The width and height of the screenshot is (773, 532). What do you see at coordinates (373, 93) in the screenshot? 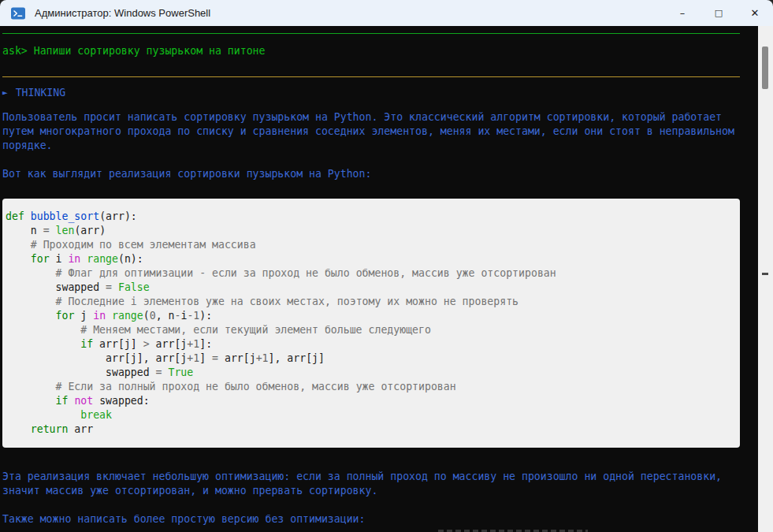
I see `thinking-header: ► THINKING` at bounding box center [373, 93].